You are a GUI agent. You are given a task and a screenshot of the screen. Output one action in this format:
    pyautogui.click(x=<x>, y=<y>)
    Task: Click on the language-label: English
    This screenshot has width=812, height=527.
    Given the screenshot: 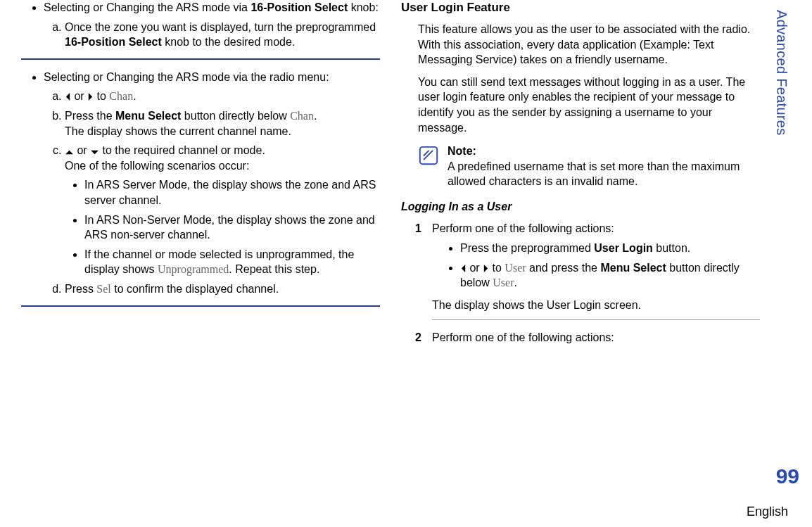 What is the action you would take?
    pyautogui.click(x=767, y=512)
    